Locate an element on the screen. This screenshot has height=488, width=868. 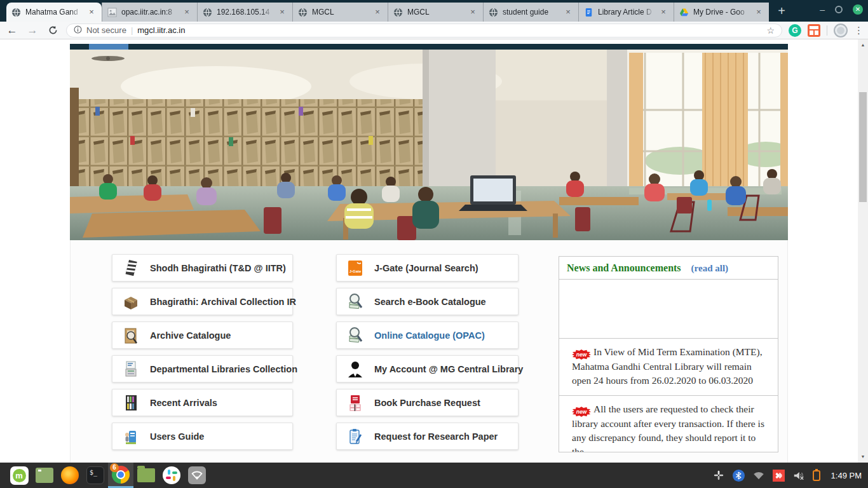
tab-my-drive: My Drive - Goo × is located at coordinates (721, 12).